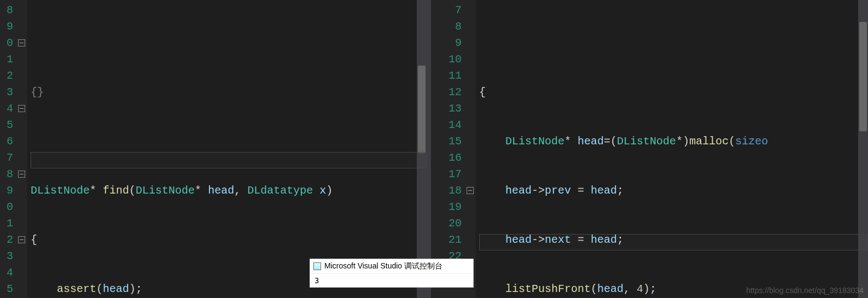 Image resolution: width=868 pixels, height=298 pixels. Describe the element at coordinates (229, 191) in the screenshot. I see `code-line: DListNode* find(DListNode* head, DLdatat…` at that location.